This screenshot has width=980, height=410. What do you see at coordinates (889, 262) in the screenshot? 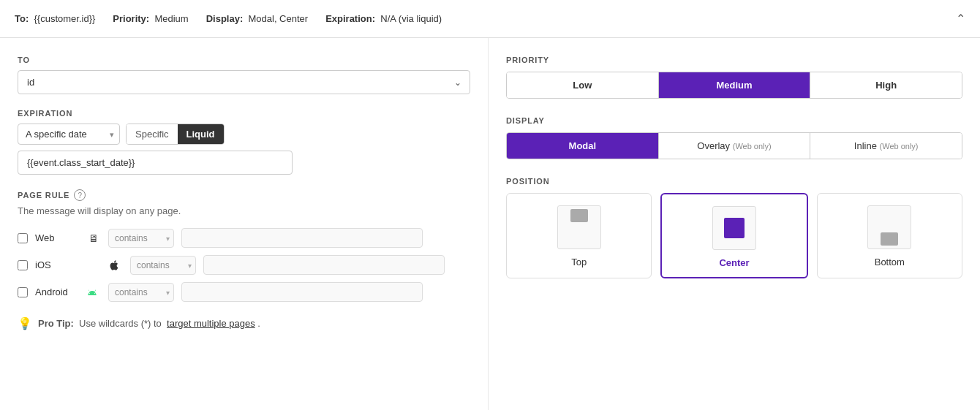
I see `position-bottom-label: Bottom` at bounding box center [889, 262].